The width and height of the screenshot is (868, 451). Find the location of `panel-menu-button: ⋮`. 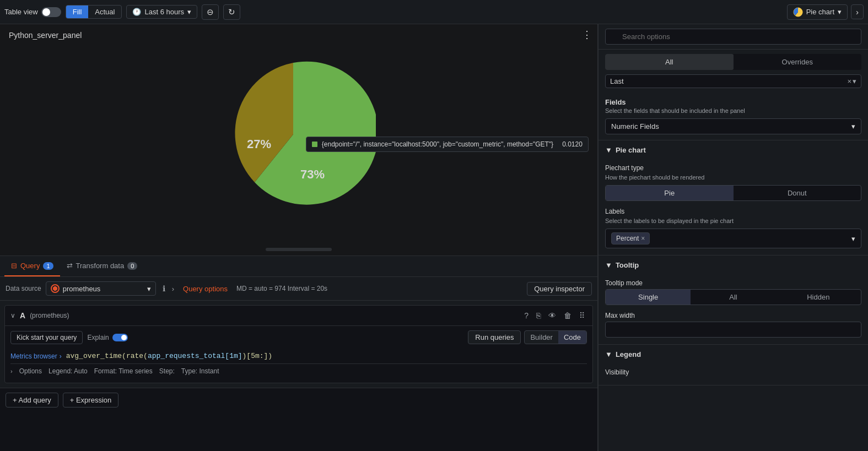

panel-menu-button: ⋮ is located at coordinates (587, 35).